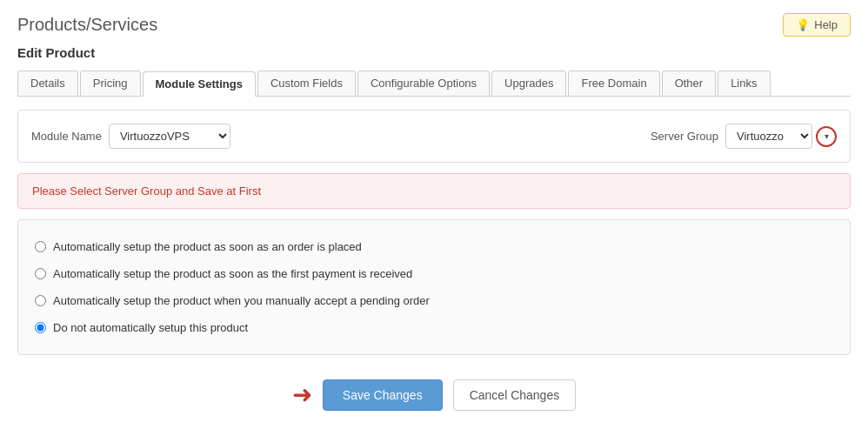  What do you see at coordinates (233, 273) in the screenshot?
I see `radio-label-2: Automatically setup the product as soon …` at bounding box center [233, 273].